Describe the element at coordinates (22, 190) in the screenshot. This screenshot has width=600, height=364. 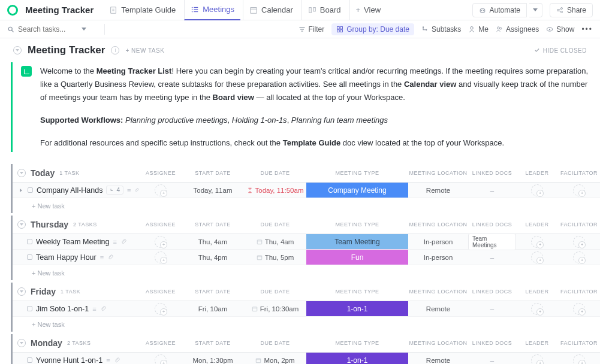
I see `expand-caret` at that location.